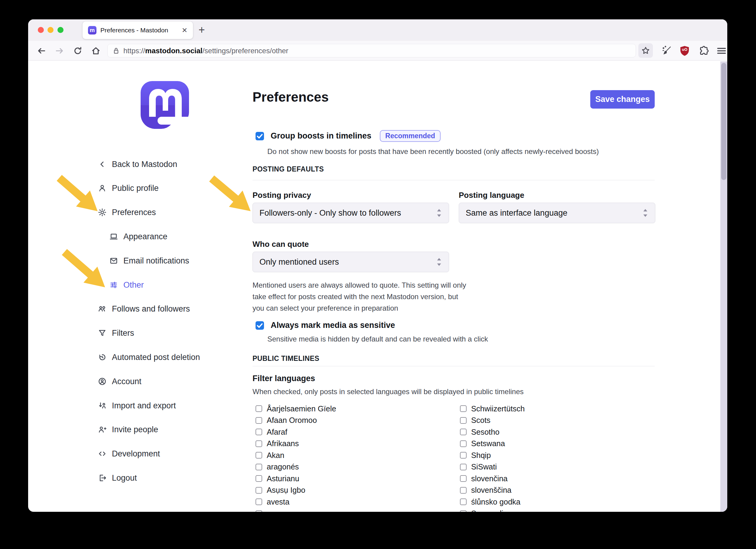  I want to click on language-option: Afaraf, so click(296, 432).